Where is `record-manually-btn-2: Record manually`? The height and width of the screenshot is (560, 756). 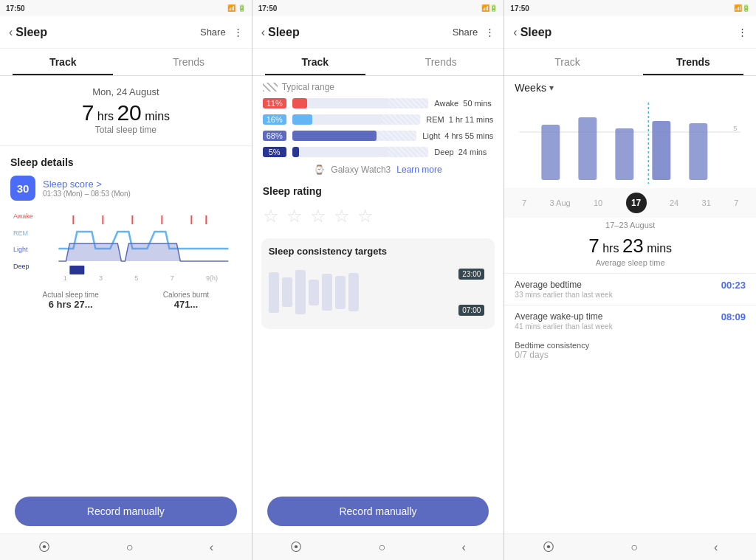
record-manually-btn-2: Record manually is located at coordinates (378, 511).